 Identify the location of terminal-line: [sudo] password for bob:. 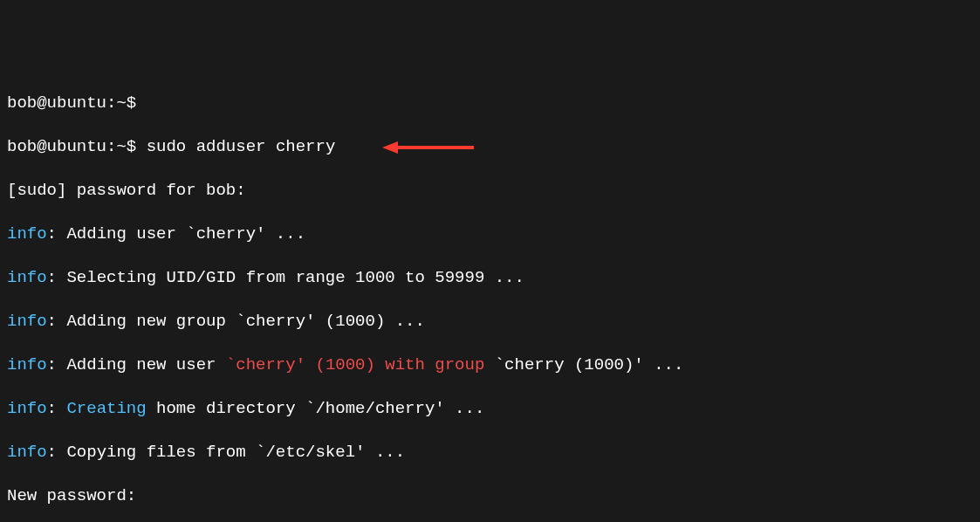
(490, 190).